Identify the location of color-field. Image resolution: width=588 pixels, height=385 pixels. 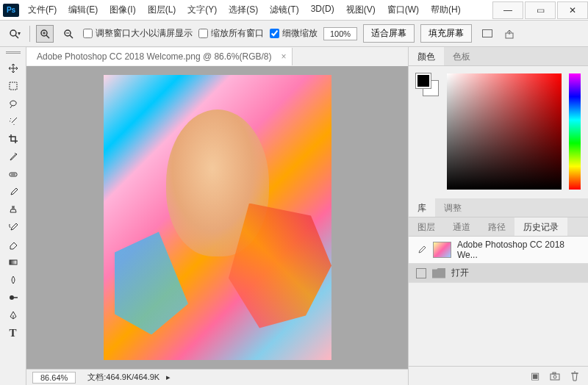
(504, 132).